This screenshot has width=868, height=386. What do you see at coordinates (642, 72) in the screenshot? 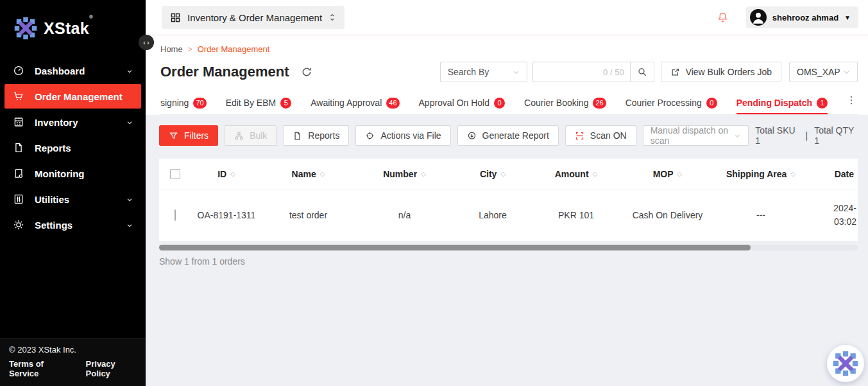
I see `search-button` at bounding box center [642, 72].